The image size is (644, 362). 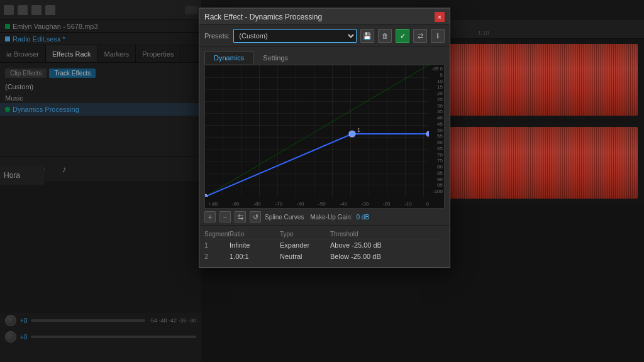 I want to click on seg1-threshold: Above -25.00 dB, so click(x=368, y=245).